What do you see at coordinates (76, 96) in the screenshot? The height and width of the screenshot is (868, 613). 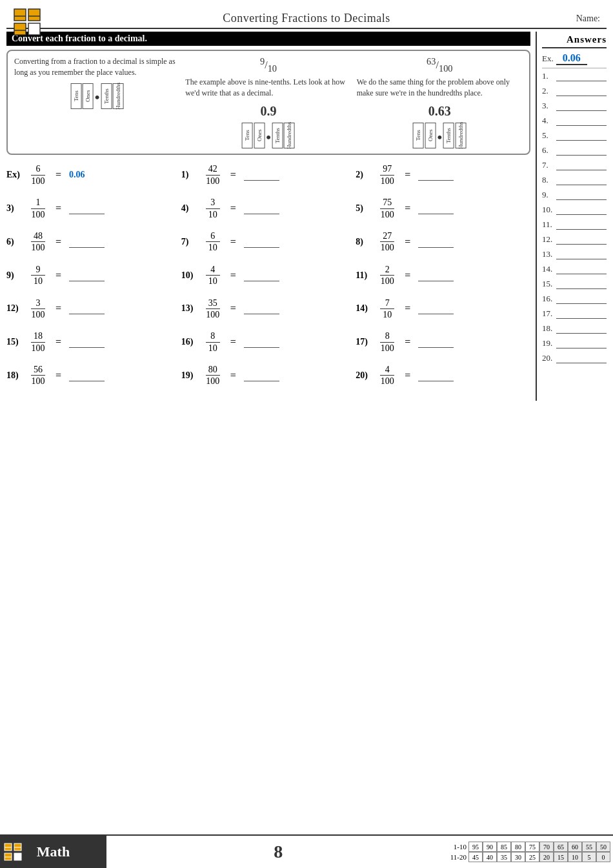 I see `pv-label-tens: Tens` at bounding box center [76, 96].